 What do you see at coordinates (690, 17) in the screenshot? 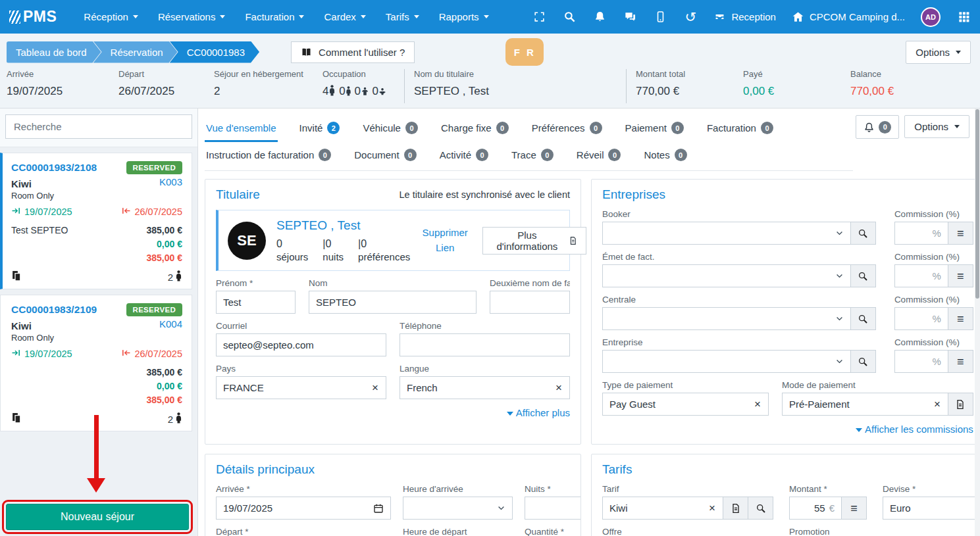
I see `history-icon: ↺` at bounding box center [690, 17].